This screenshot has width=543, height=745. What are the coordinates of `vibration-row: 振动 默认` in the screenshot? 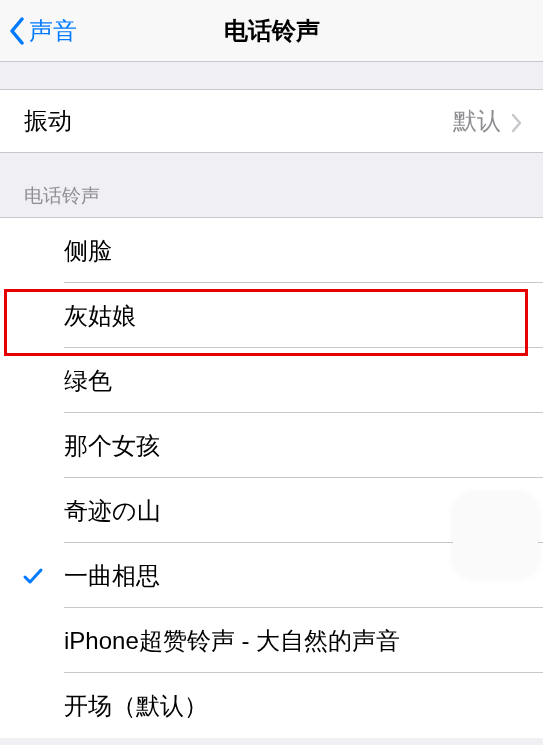 It's located at (272, 121).